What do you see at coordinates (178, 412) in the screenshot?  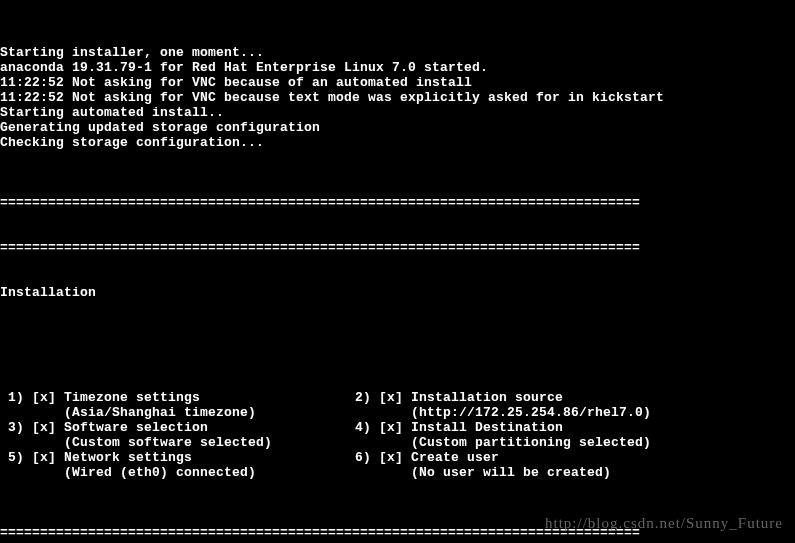 I see `menu-detail-left: (Asia/Shanghai timezone)` at bounding box center [178, 412].